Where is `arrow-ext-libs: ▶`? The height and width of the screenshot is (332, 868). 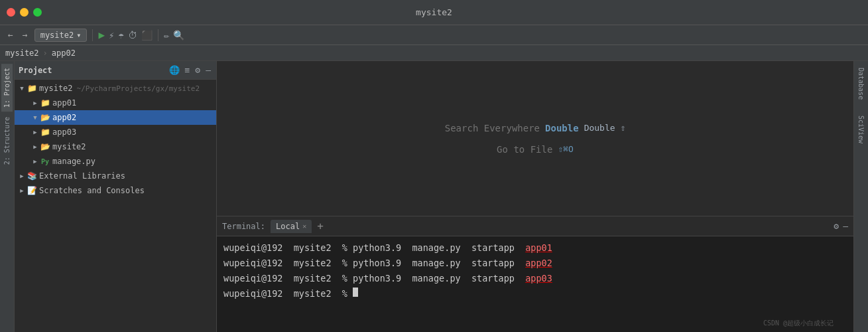
arrow-ext-libs: ▶ is located at coordinates (22, 176).